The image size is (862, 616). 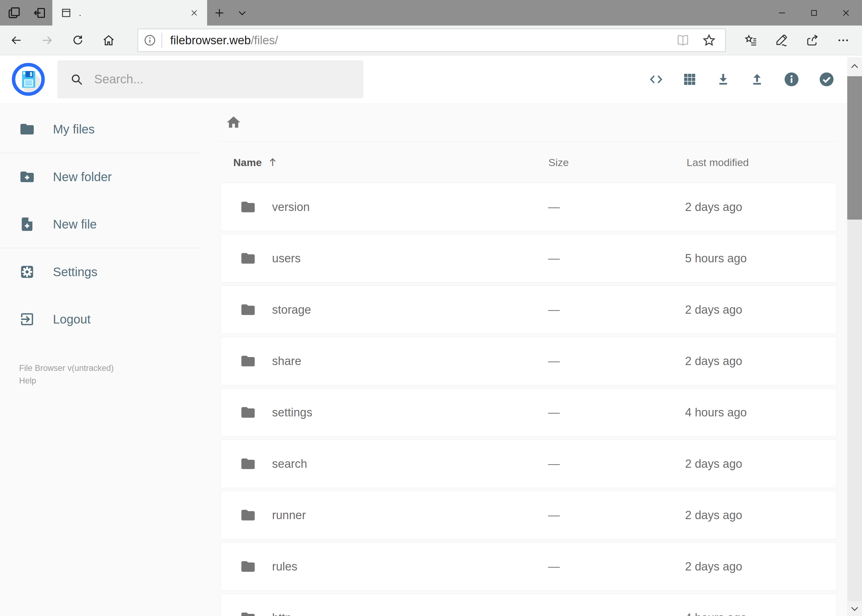 What do you see at coordinates (75, 225) in the screenshot?
I see `sidebar-item-label: New file` at bounding box center [75, 225].